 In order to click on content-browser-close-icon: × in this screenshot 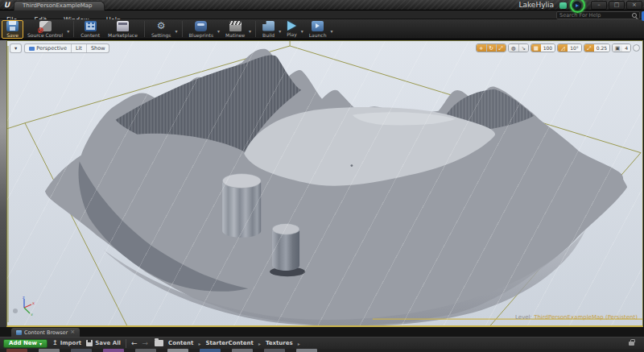, I will do `click(72, 332)`.